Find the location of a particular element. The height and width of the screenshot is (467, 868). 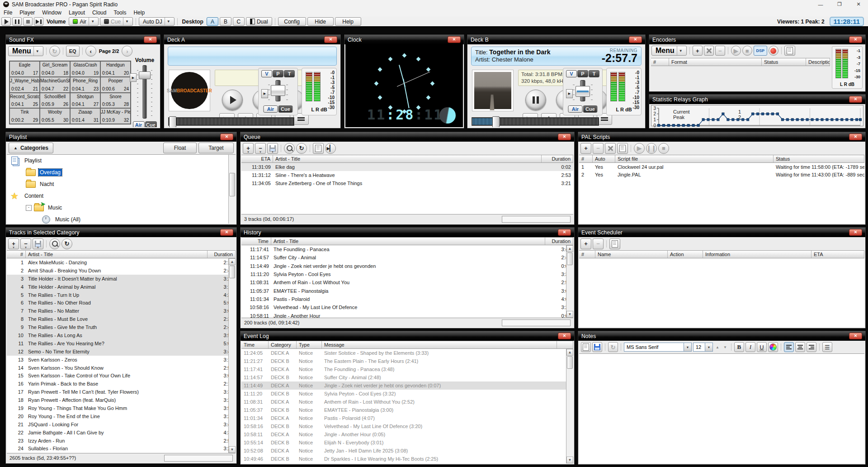

fader-thumb is located at coordinates (278, 91).